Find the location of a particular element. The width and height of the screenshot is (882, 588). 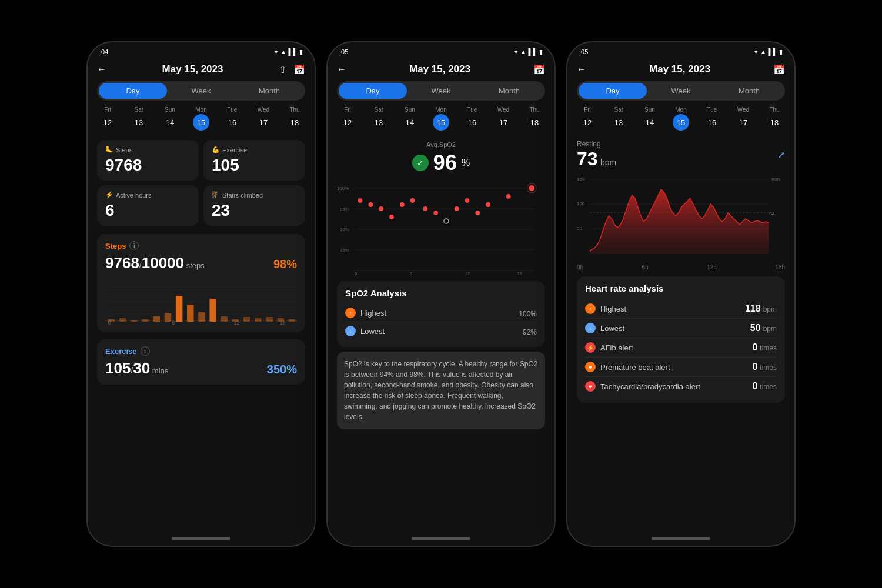

hr-time-0: 0h is located at coordinates (580, 267).